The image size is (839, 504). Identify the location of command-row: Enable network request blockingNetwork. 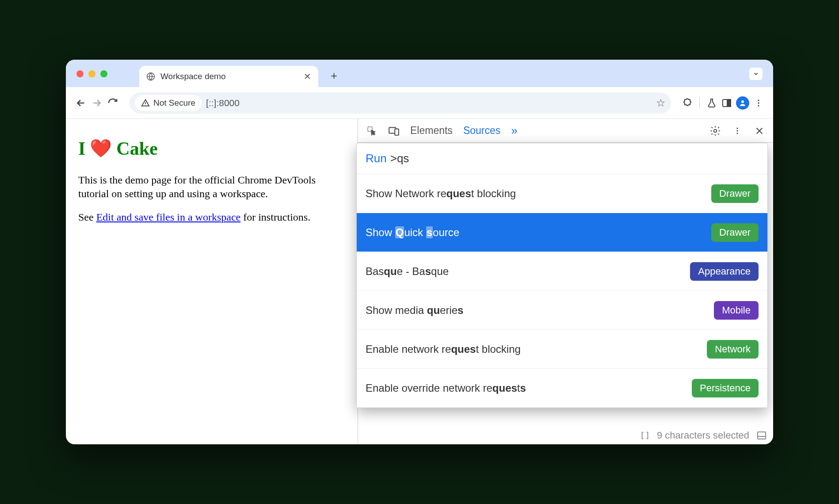
(562, 349).